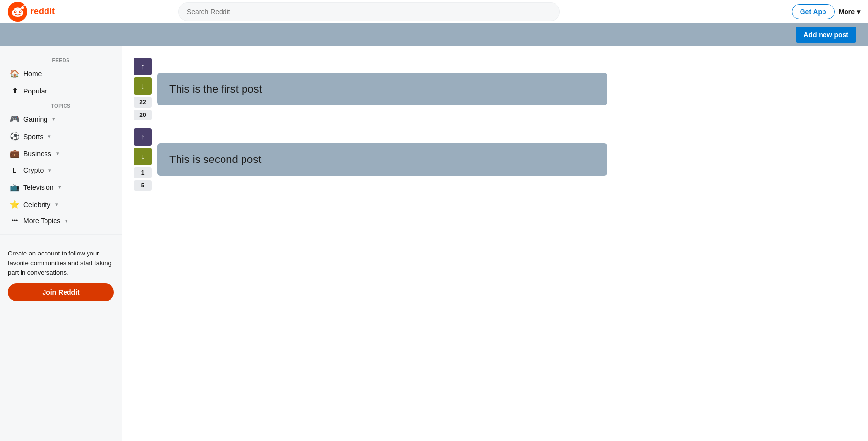 The image size is (868, 441). I want to click on television-chevron-icon: ▾, so click(60, 187).